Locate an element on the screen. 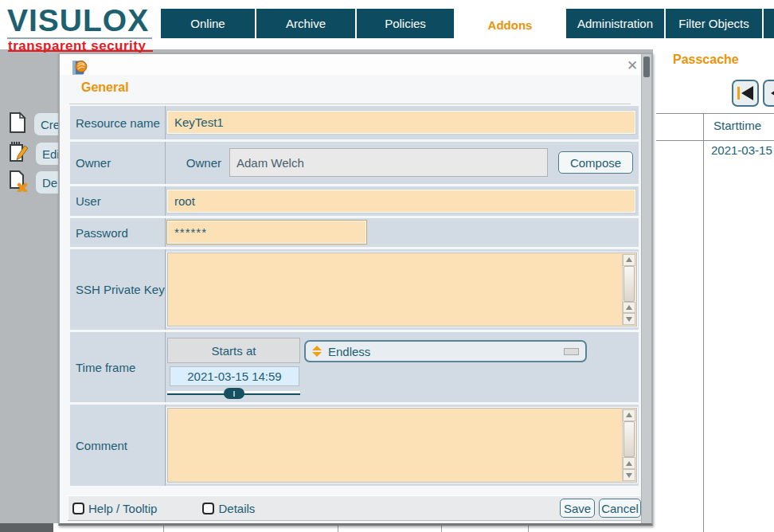 This screenshot has height=532, width=774. column-header-starttime: Starttime is located at coordinates (737, 126).